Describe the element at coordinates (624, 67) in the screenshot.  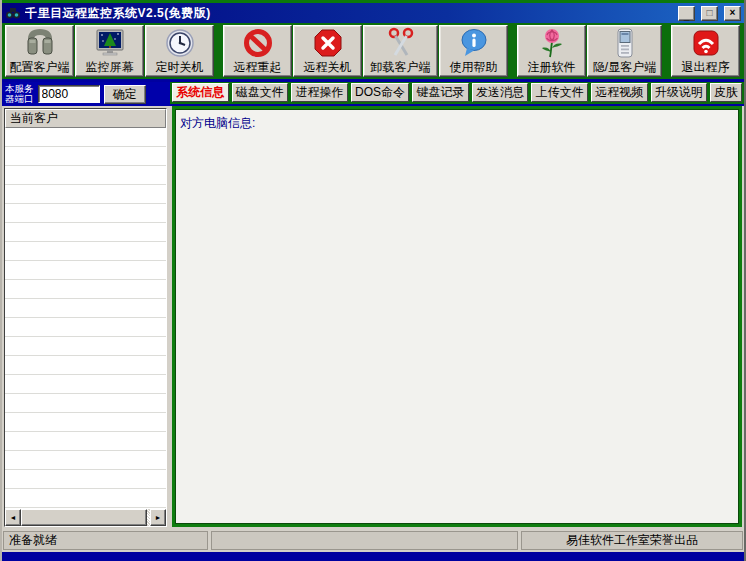
I see `toolbar-button-label: 隐/显客户端` at that location.